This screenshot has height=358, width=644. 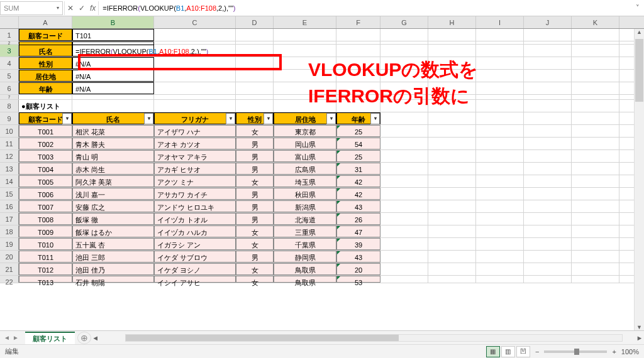 What do you see at coordinates (523, 352) in the screenshot?
I see `page-break-view-icon: 凹` at bounding box center [523, 352].